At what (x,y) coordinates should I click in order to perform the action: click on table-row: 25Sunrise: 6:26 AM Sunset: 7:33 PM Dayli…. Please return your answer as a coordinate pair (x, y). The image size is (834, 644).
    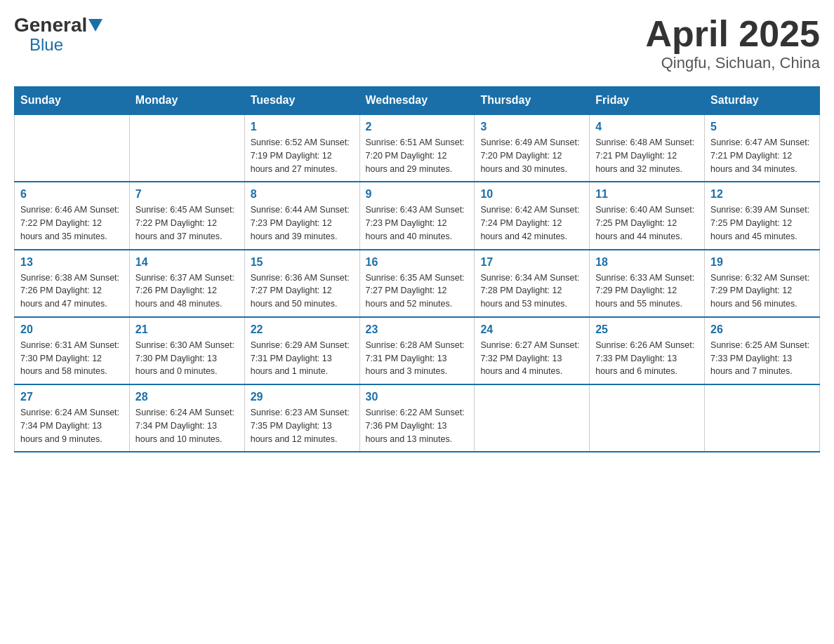
    Looking at the image, I should click on (647, 351).